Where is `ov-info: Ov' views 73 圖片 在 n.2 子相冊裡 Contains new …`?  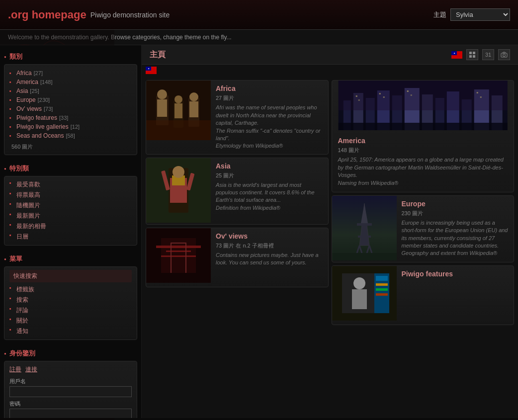
ov-info: Ov' views 73 圖片 在 n.2 子相冊裡 Contains new … is located at coordinates (269, 257).